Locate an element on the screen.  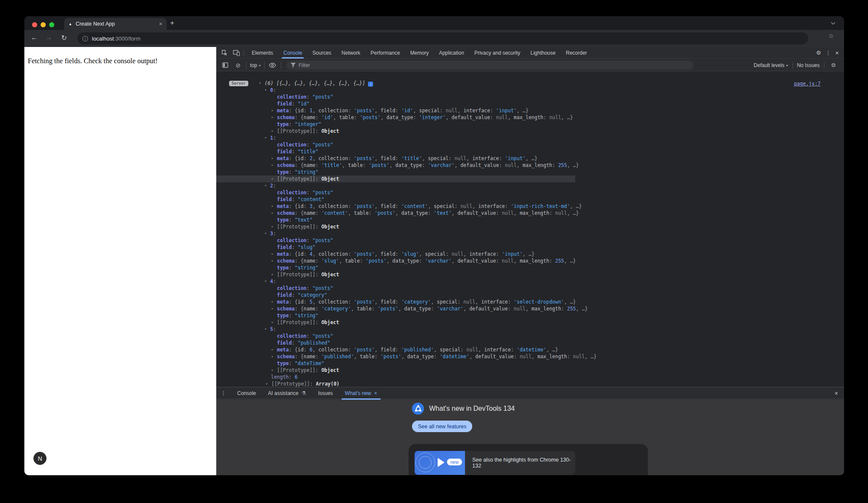
tab-memory: Memory is located at coordinates (420, 53).